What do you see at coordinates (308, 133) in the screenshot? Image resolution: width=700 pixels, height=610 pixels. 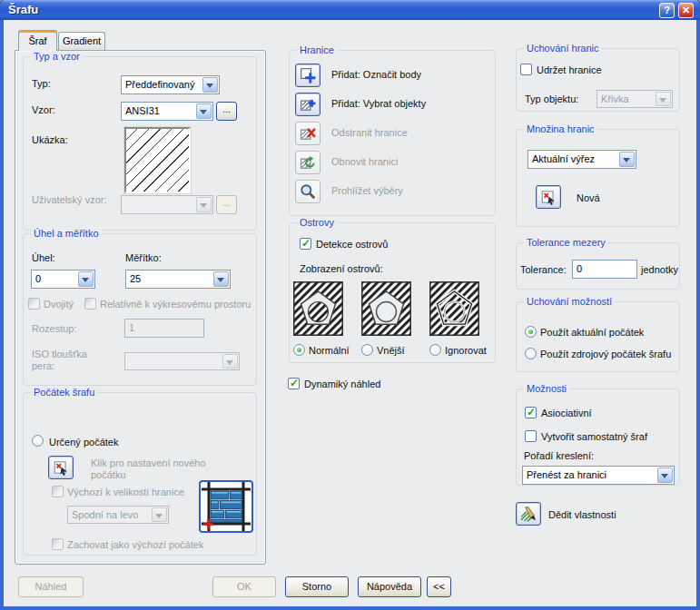 I see `remove-boundary-icon` at bounding box center [308, 133].